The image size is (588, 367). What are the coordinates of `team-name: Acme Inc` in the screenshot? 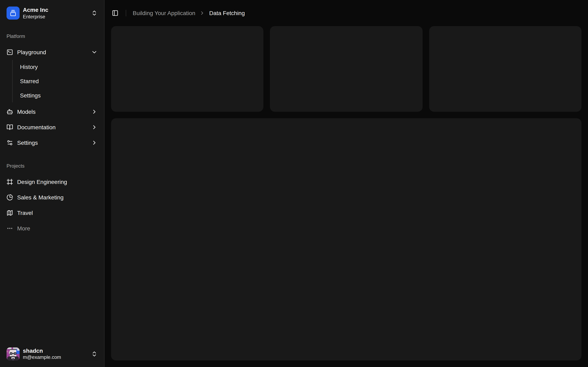 It's located at (55, 10).